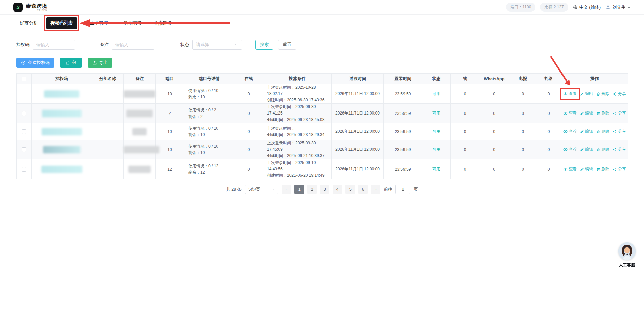  I want to click on reset-button: 重置, so click(287, 45).